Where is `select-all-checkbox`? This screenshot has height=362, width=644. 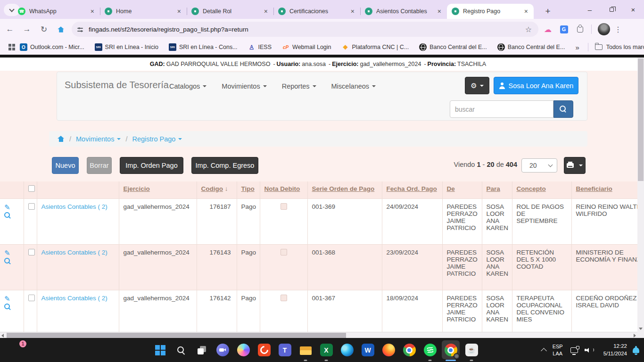
select-all-checkbox is located at coordinates (32, 189).